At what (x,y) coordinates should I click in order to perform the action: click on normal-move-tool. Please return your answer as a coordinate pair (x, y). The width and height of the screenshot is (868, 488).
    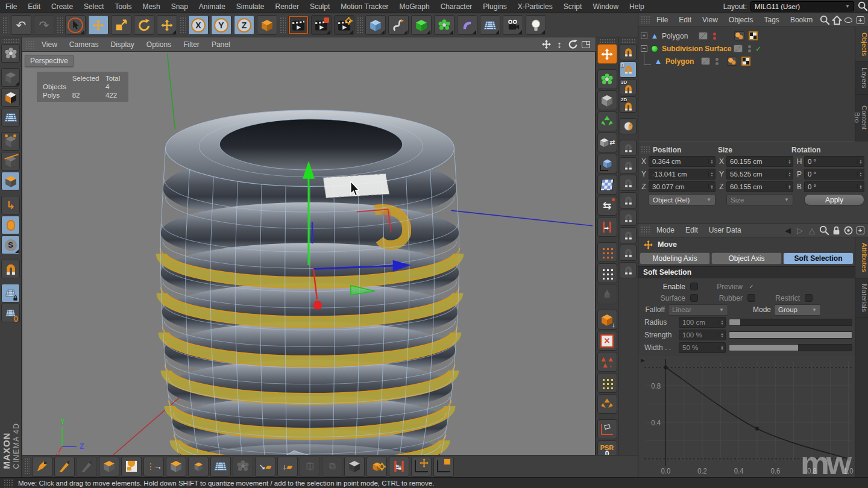
    Looking at the image, I should click on (198, 466).